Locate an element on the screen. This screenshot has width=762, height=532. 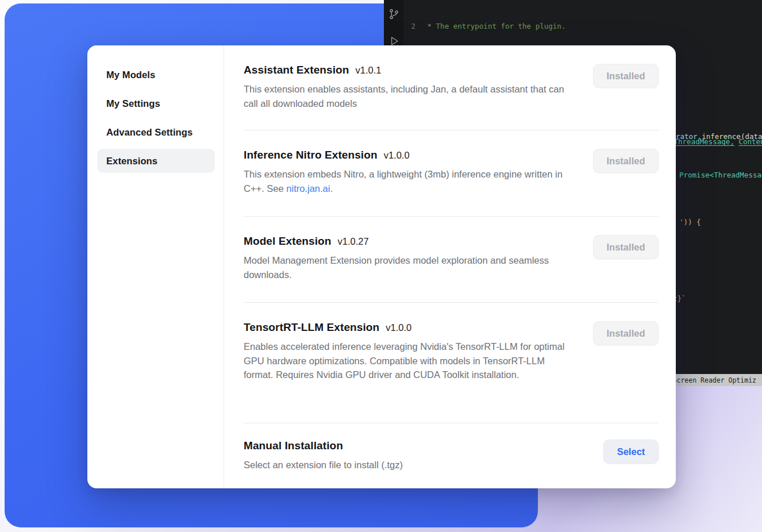
screen-reader-optimized-status: Screen Reader Optimiz is located at coordinates (715, 380).